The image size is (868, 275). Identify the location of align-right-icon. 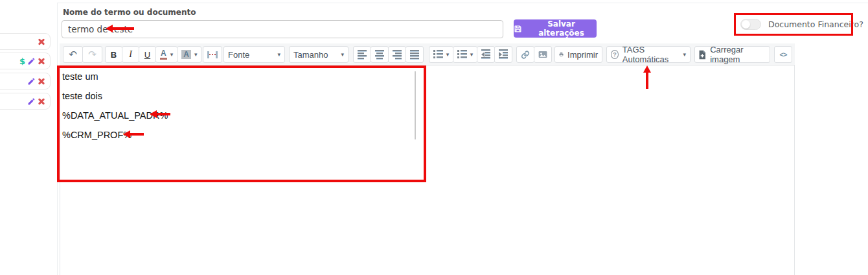
(397, 54).